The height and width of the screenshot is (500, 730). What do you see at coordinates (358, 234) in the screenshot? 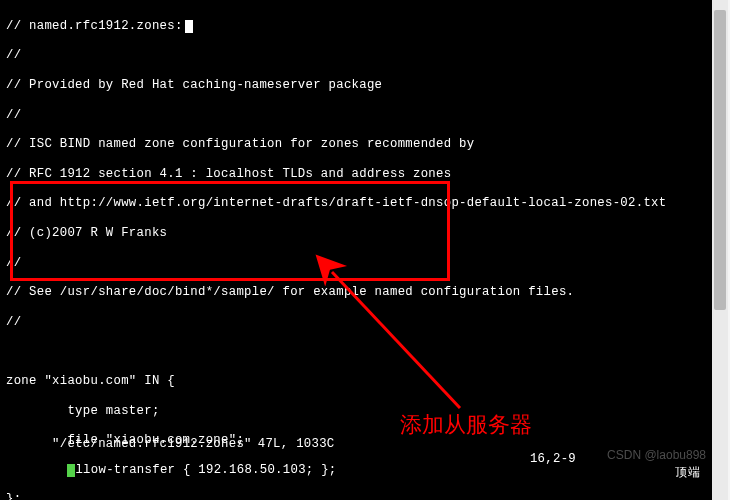
I see `comment-line: // (c)2007 R W Franks` at bounding box center [358, 234].